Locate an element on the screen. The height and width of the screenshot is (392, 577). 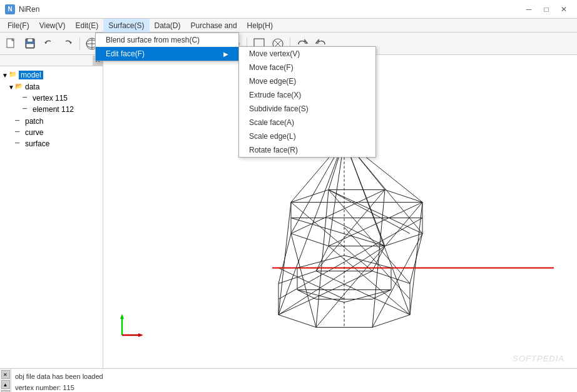
app-icon: N is located at coordinates (10, 9).